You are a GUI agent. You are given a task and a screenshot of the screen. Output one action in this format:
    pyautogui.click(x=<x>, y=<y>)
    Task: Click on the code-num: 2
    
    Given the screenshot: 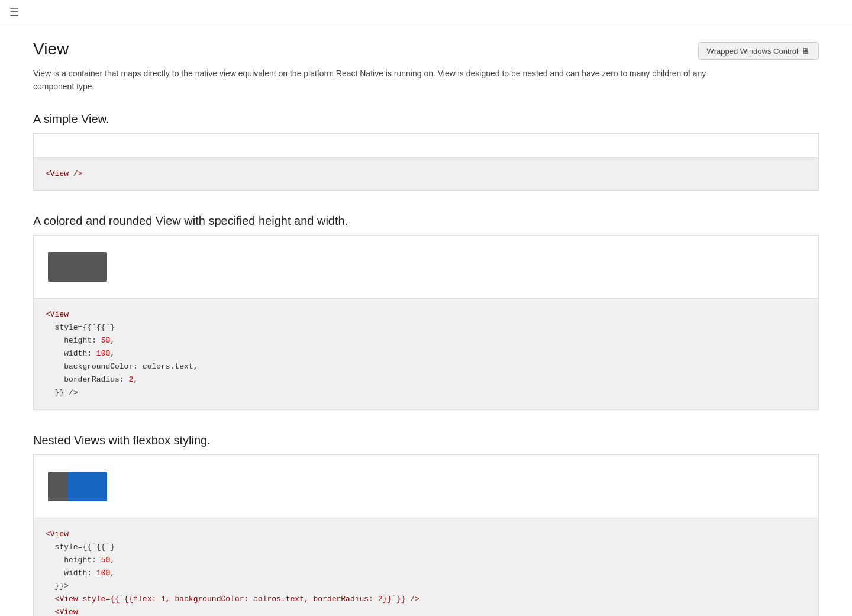 What is the action you would take?
    pyautogui.click(x=131, y=380)
    